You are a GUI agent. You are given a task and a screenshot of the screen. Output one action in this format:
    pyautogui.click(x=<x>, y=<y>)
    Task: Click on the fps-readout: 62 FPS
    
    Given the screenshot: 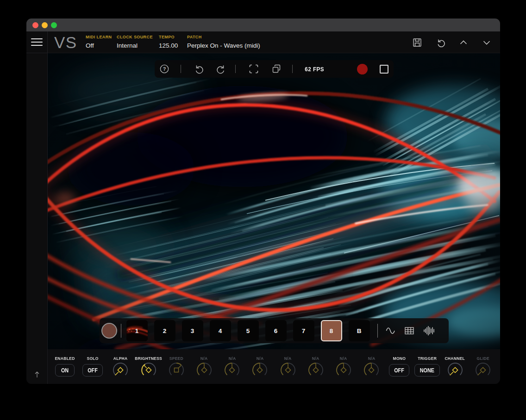 What is the action you would take?
    pyautogui.click(x=314, y=69)
    